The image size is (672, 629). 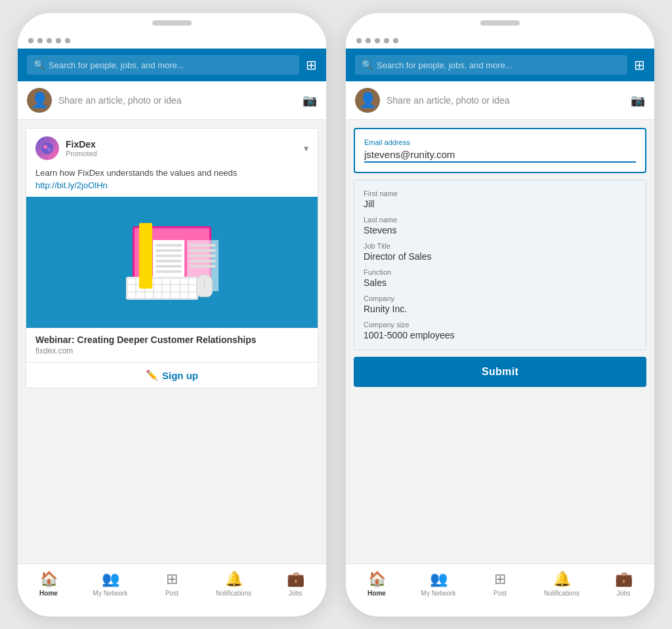 I want to click on home-label-left: Home, so click(x=49, y=593).